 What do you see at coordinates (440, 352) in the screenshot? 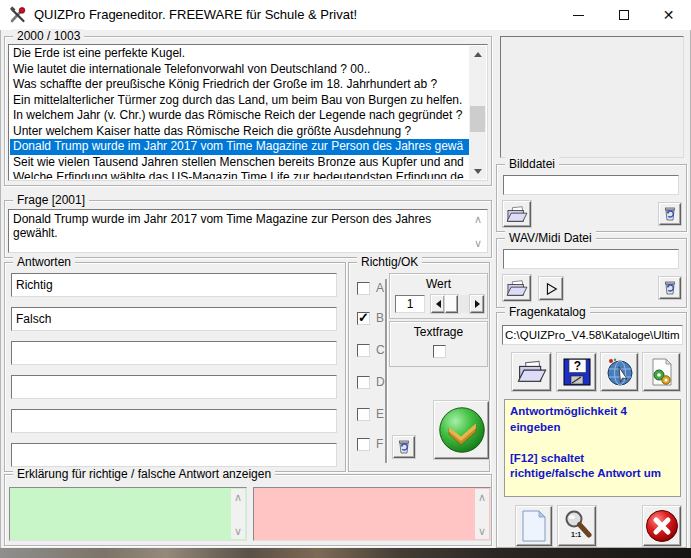
I see `textfrage-checkbox` at bounding box center [440, 352].